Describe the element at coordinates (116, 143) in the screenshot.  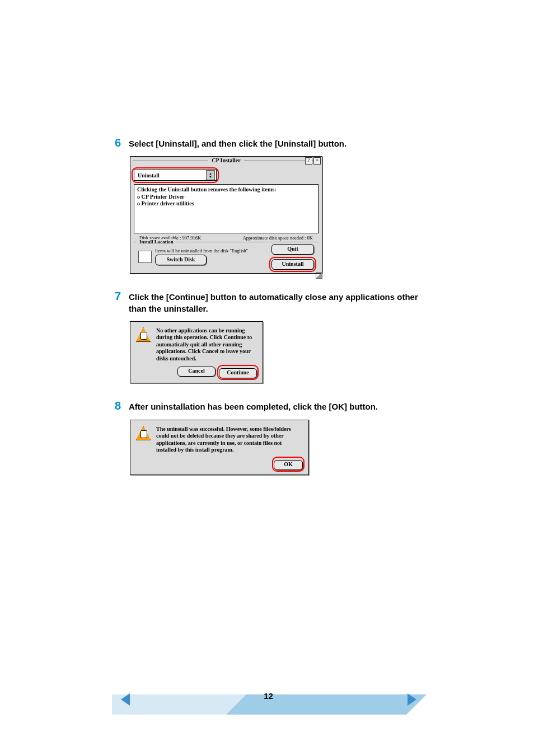
I see `step-6-number: 6` at that location.